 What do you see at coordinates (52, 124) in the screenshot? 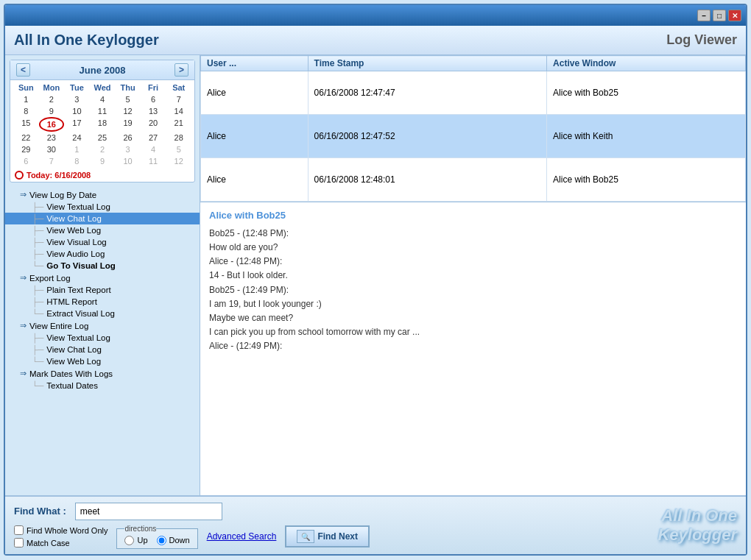
I see `cal-today: 16` at bounding box center [52, 124].